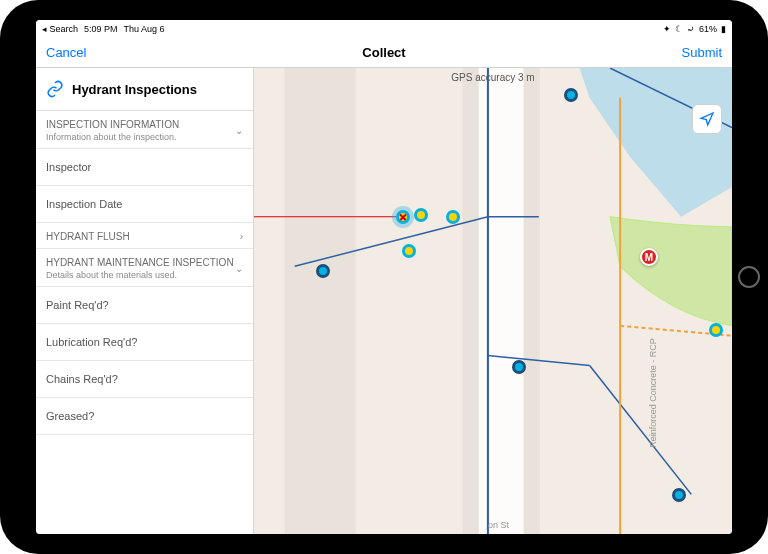 This screenshot has width=768, height=554. Describe the element at coordinates (144, 380) in the screenshot. I see `field-chains-reqd: Chains Req'd?` at that location.